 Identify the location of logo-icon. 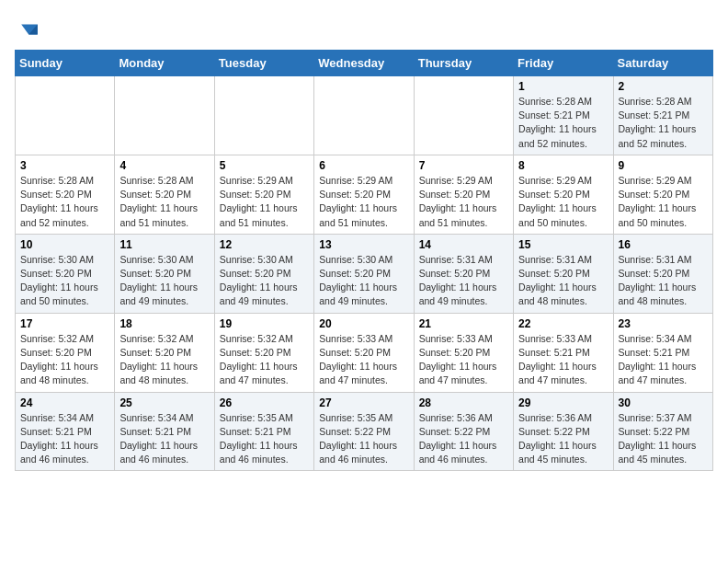
(29, 29).